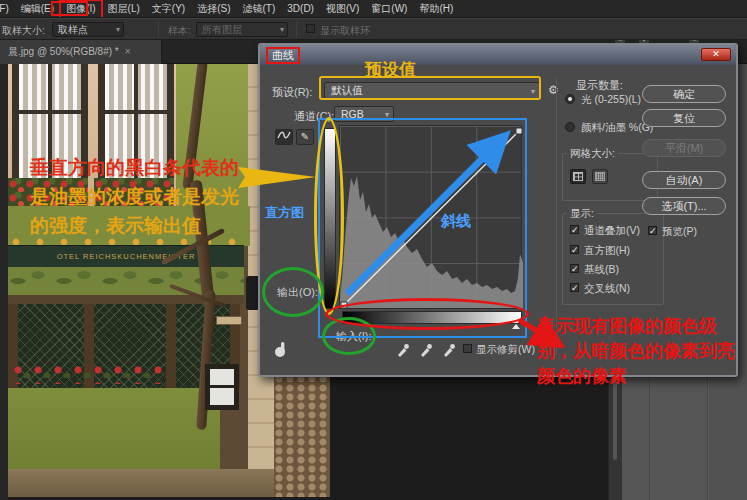  What do you see at coordinates (600, 176) in the screenshot?
I see `grid-size-fine-button` at bounding box center [600, 176].